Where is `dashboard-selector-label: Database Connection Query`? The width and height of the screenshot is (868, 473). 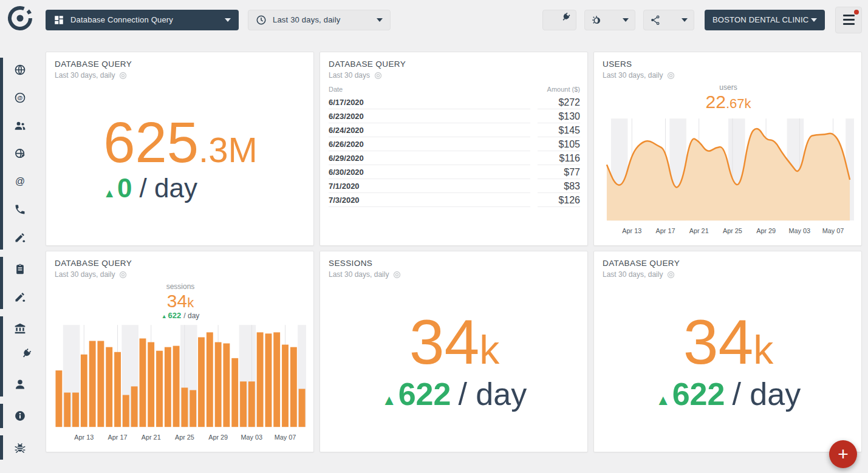 dashboard-selector-label: Database Connection Query is located at coordinates (121, 19).